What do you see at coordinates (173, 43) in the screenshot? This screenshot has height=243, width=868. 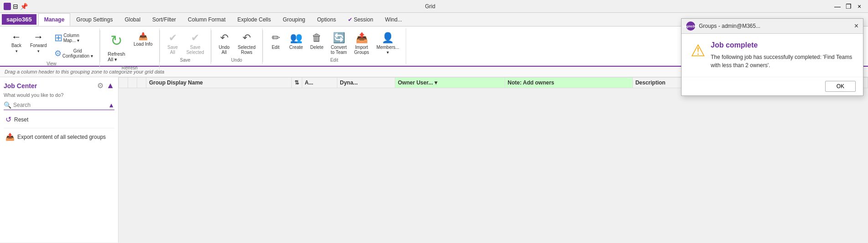 I see `save-all-button: ✔ SaveAll` at bounding box center [173, 43].